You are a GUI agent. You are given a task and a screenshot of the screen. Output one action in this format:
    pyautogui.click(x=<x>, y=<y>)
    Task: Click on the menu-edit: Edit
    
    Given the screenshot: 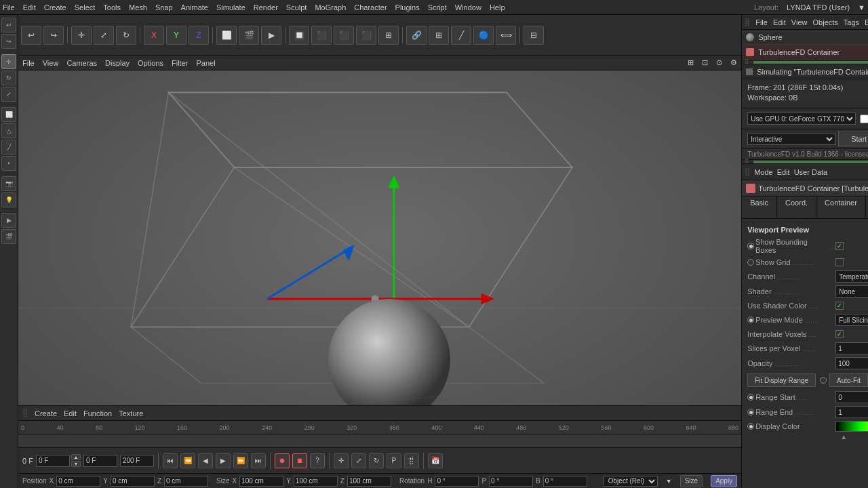 What is the action you would take?
    pyautogui.click(x=30, y=7)
    